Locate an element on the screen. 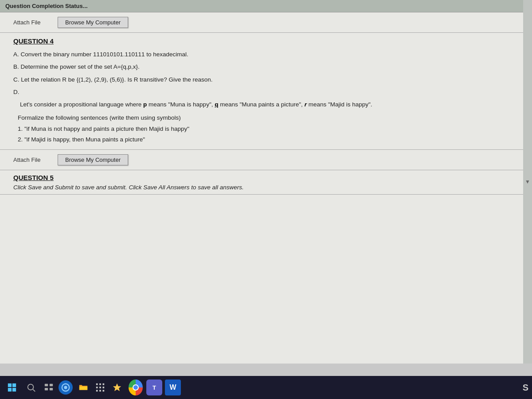 Image resolution: width=532 pixels, height=399 pixels. question4-heading: QUESTION 4 is located at coordinates (266, 41).